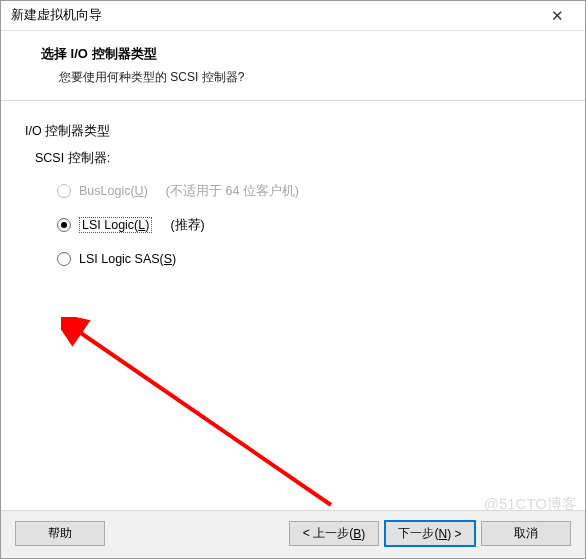 This screenshot has height=559, width=586. I want to click on close-button: ✕, so click(557, 16).